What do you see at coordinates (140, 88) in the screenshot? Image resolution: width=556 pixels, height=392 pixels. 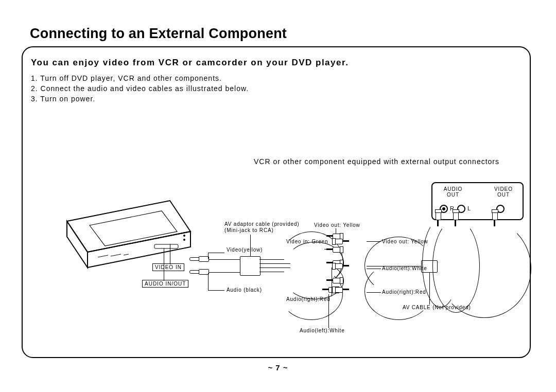 I see `step-2: 2. Connect the audio and video cables as…` at bounding box center [140, 88].